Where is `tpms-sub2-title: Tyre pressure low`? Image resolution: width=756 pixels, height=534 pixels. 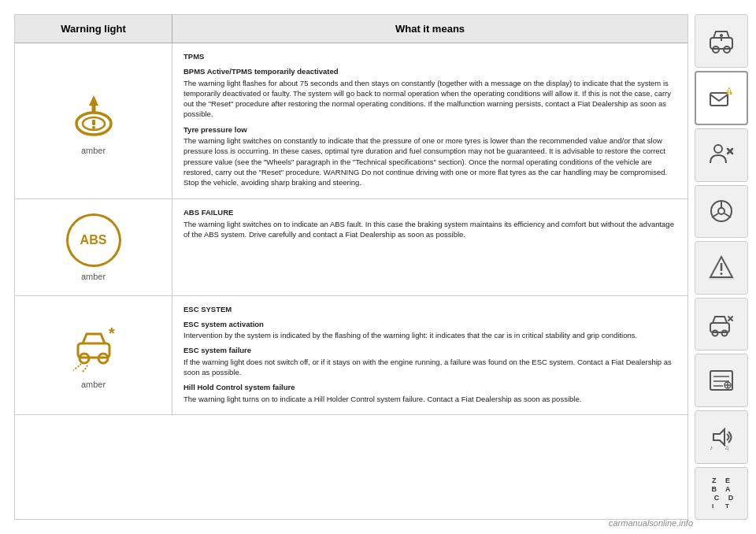
tpms-sub2-title: Tyre pressure low is located at coordinates (430, 129).